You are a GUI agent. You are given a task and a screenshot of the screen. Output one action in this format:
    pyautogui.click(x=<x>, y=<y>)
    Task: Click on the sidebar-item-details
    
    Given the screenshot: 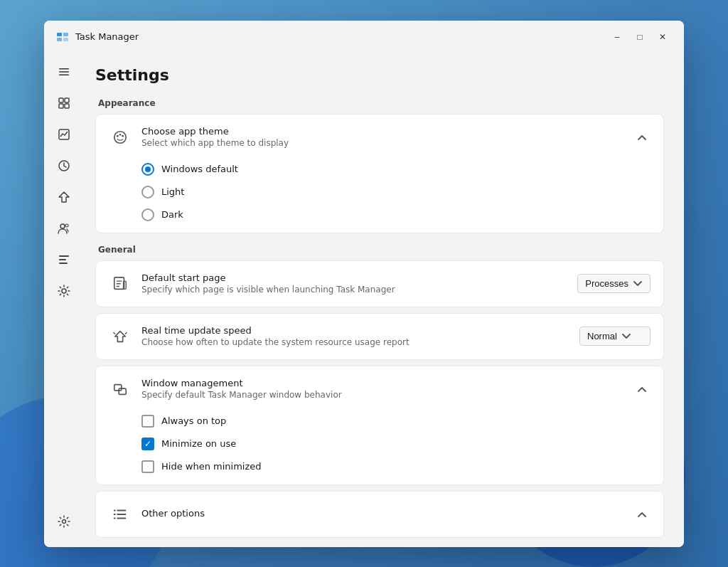 What is the action you would take?
    pyautogui.click(x=64, y=260)
    